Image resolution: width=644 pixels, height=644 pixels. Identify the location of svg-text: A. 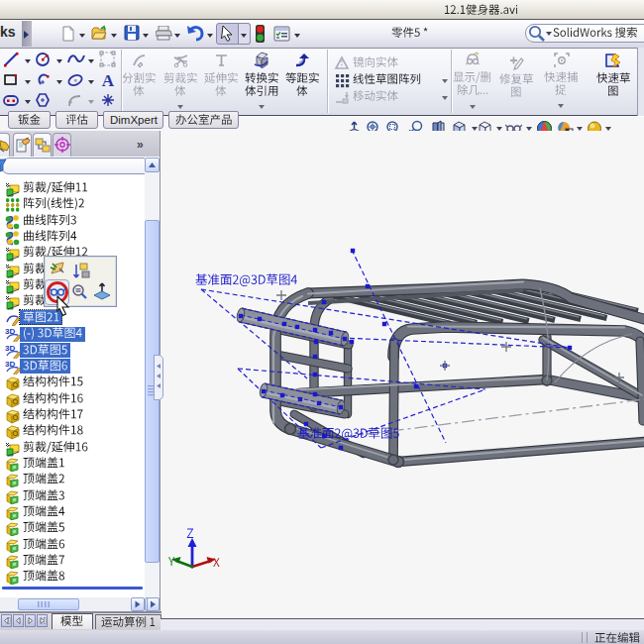
(109, 80).